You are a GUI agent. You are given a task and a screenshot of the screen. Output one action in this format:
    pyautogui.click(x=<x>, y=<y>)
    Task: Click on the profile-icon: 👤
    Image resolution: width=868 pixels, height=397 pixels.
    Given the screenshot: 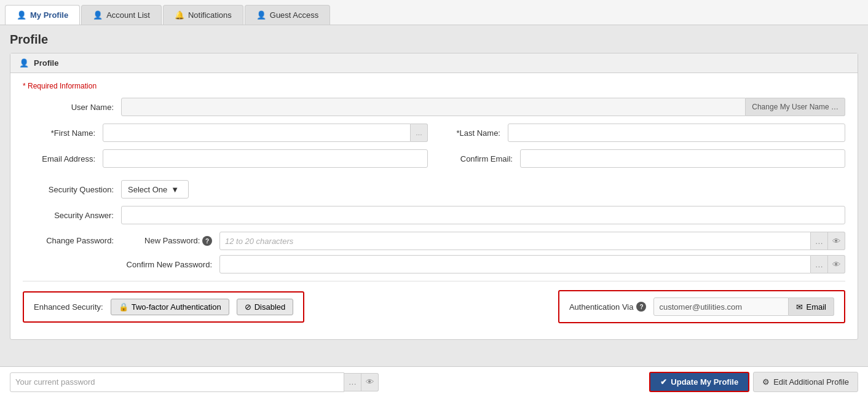 What is the action you would take?
    pyautogui.click(x=24, y=63)
    